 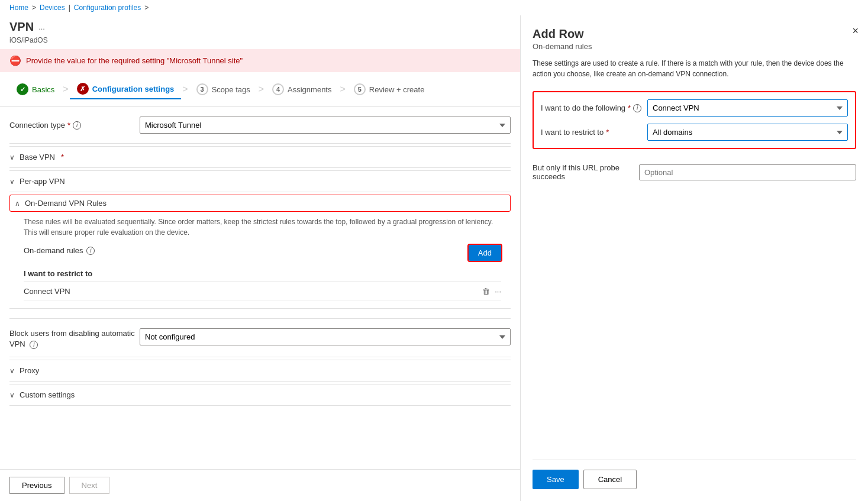 I want to click on step-review-label: Review + create, so click(x=397, y=90).